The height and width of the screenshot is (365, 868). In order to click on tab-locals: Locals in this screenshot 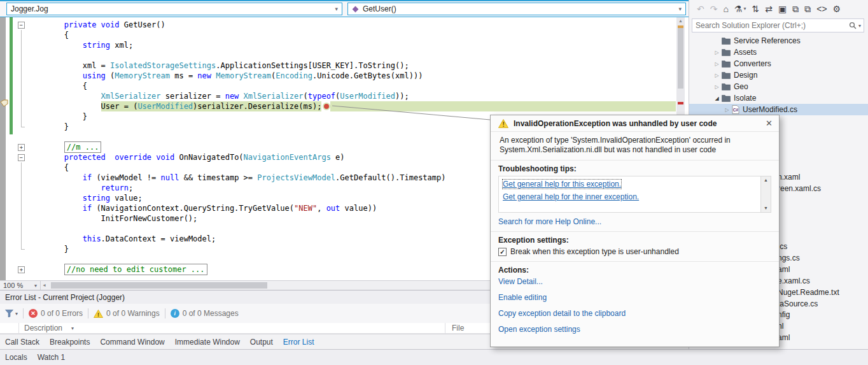, I will do `click(17, 357)`.